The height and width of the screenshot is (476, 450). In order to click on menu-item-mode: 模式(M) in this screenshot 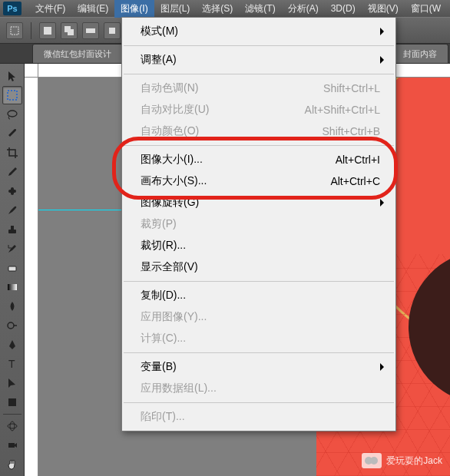, I will do `click(259, 31)`.